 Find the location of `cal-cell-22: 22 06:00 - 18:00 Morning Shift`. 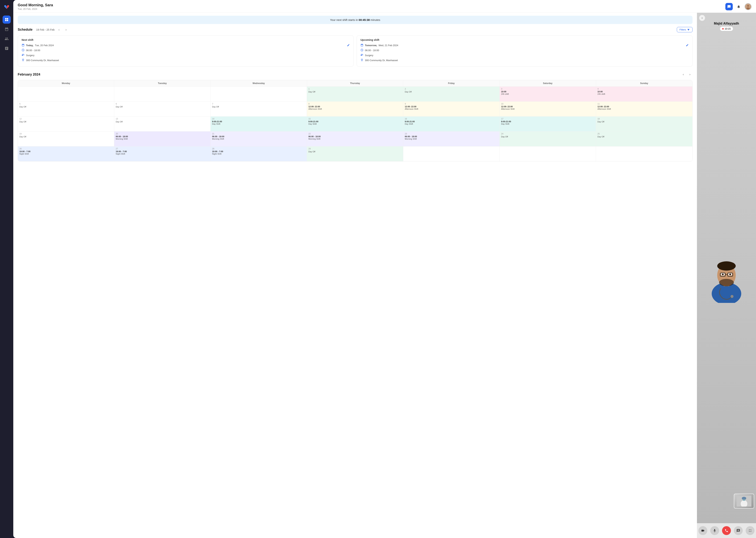

cal-cell-22: 22 06:00 - 18:00 Morning Shift is located at coordinates (355, 139).